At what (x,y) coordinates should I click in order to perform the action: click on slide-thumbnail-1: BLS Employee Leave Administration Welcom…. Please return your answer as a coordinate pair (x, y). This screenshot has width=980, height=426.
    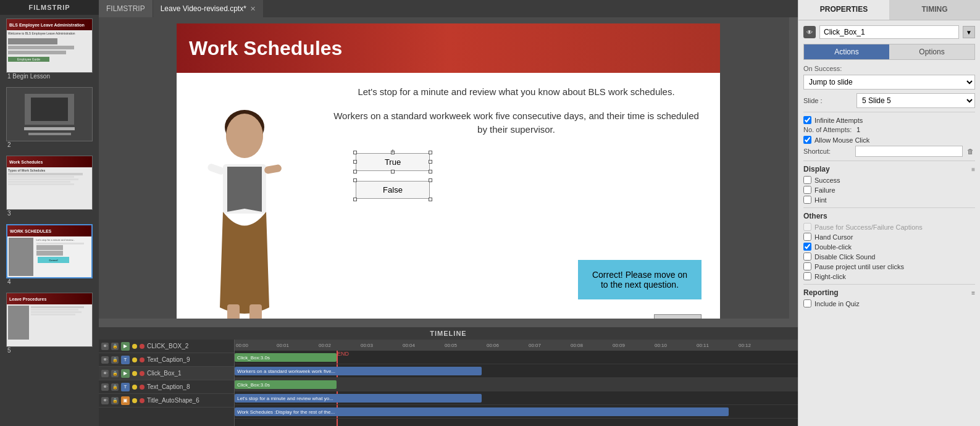
    Looking at the image, I should click on (49, 46).